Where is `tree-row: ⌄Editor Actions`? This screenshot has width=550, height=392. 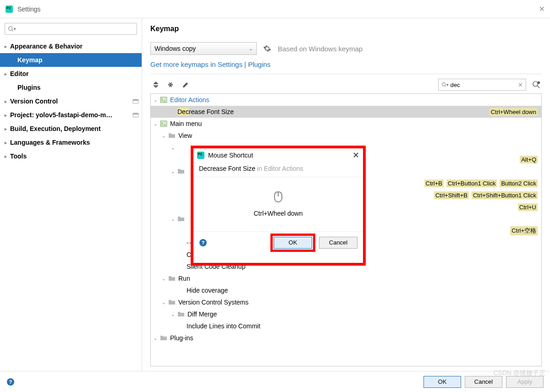
tree-row: ⌄Editor Actions is located at coordinates (346, 100).